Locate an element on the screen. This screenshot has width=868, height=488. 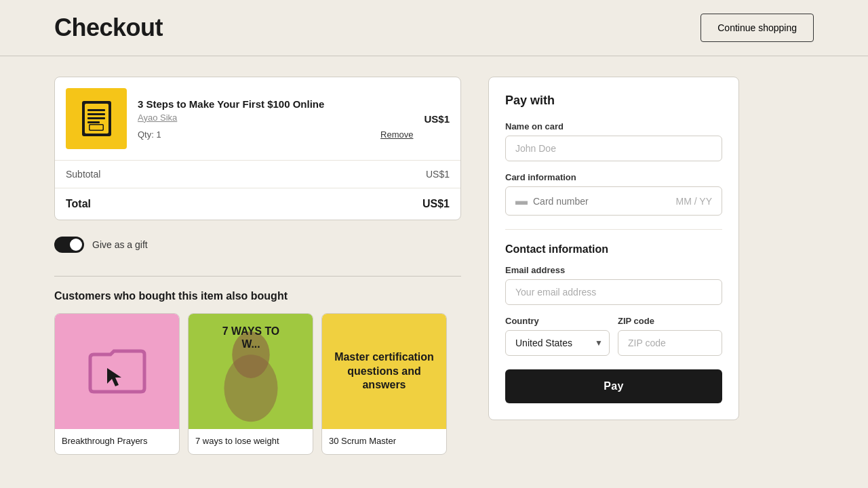
cart-item-author: Ayao Sika is located at coordinates (275, 118).